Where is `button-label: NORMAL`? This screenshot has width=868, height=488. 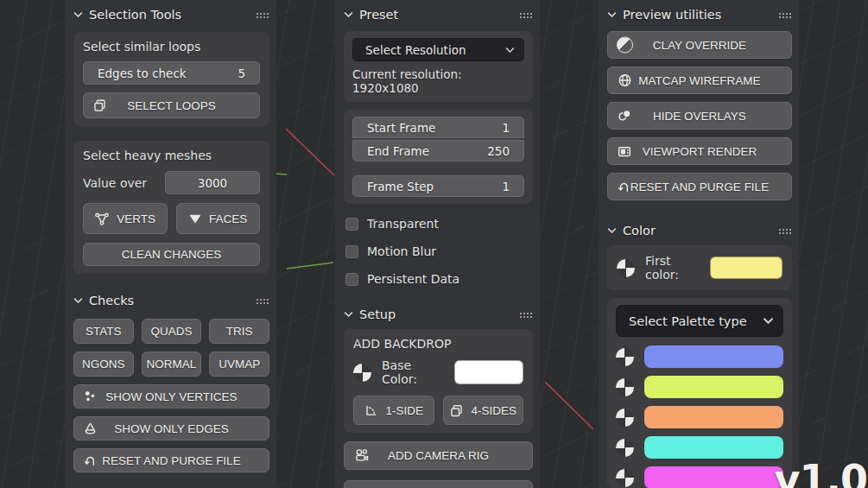
button-label: NORMAL is located at coordinates (172, 364).